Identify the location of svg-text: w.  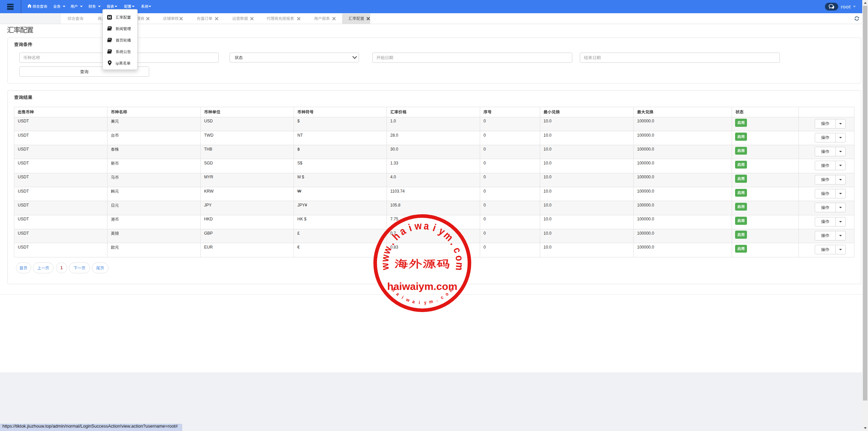
(408, 300).